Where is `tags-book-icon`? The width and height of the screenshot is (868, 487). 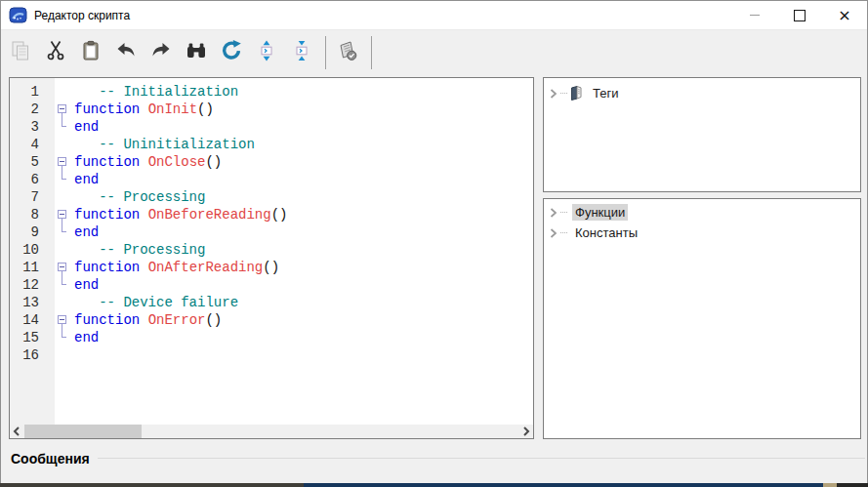
tags-book-icon is located at coordinates (576, 94).